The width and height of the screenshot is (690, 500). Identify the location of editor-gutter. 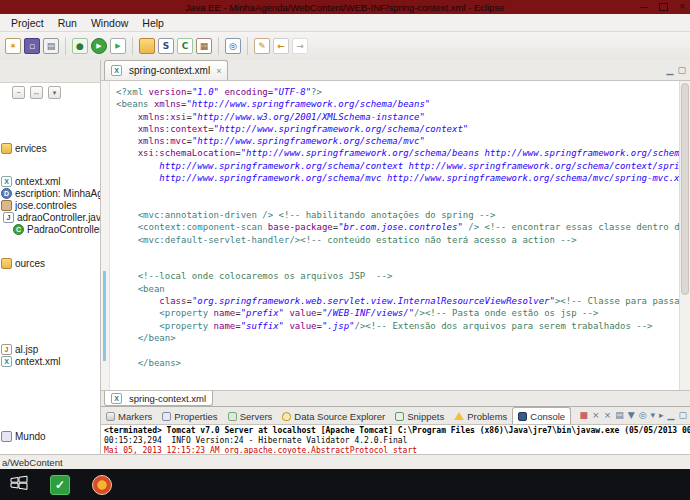
(106, 236).